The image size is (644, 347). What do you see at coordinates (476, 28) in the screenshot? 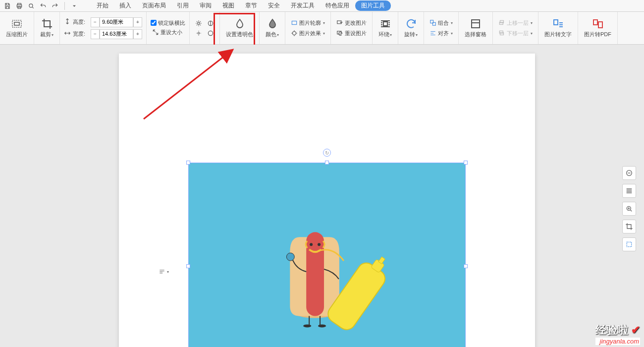
I see `selection-pane-button: 选择窗格` at bounding box center [476, 28].